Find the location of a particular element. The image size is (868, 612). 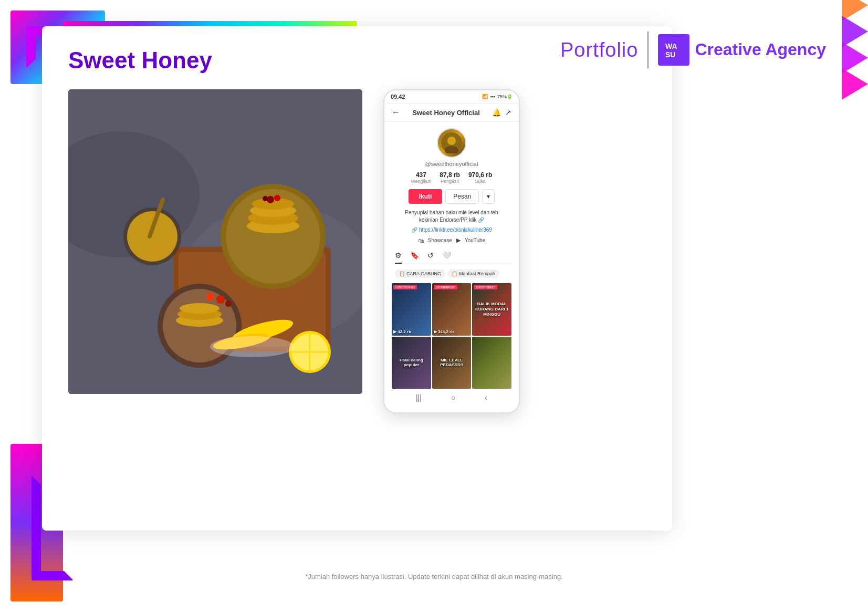

video-grid: Disematkan ▶ 42,2 rb Disematkan ▶ 344,2 … is located at coordinates (452, 336).